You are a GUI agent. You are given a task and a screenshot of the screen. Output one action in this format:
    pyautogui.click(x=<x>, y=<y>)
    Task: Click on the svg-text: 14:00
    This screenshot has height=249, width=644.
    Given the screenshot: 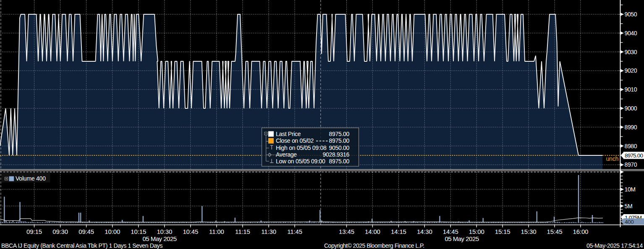 What is the action you would take?
    pyautogui.click(x=373, y=232)
    